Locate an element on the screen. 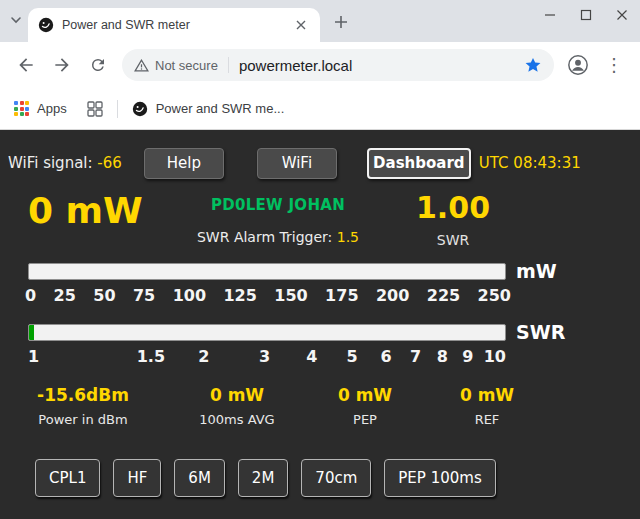 The width and height of the screenshot is (640, 519). apps-label: Apps is located at coordinates (52, 108).